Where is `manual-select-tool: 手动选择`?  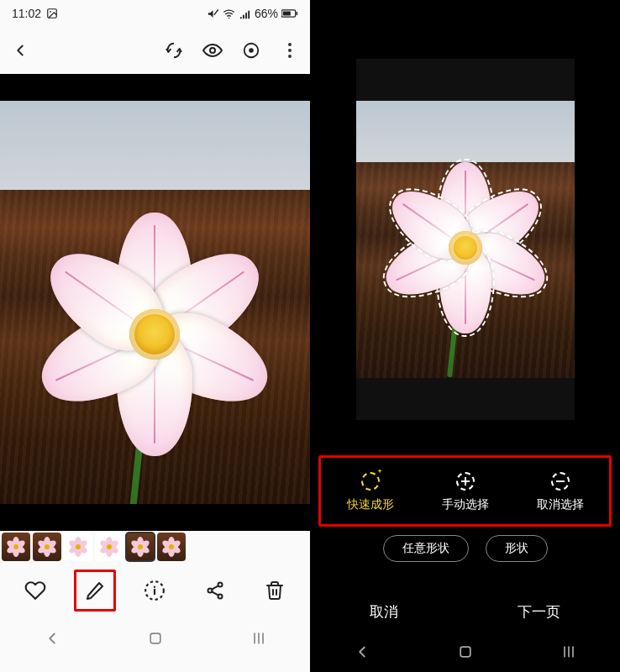
manual-select-tool: 手动选择 is located at coordinates (465, 491).